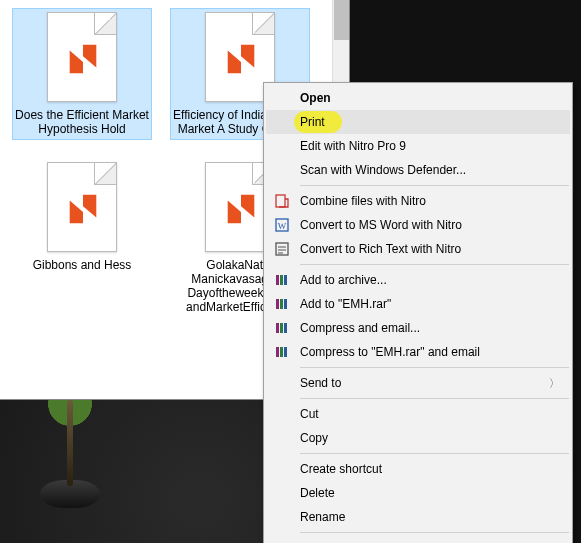  What do you see at coordinates (418, 517) in the screenshot?
I see `menu-rename: Rename` at bounding box center [418, 517].